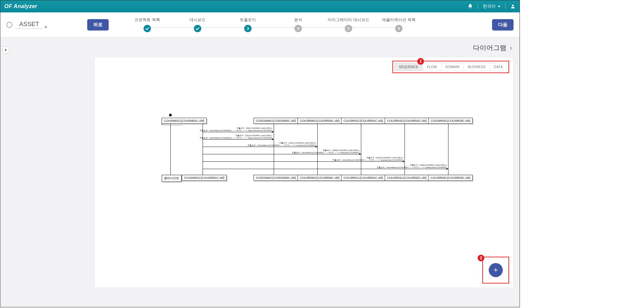  I want to click on chevron-down-icon, so click(499, 7).